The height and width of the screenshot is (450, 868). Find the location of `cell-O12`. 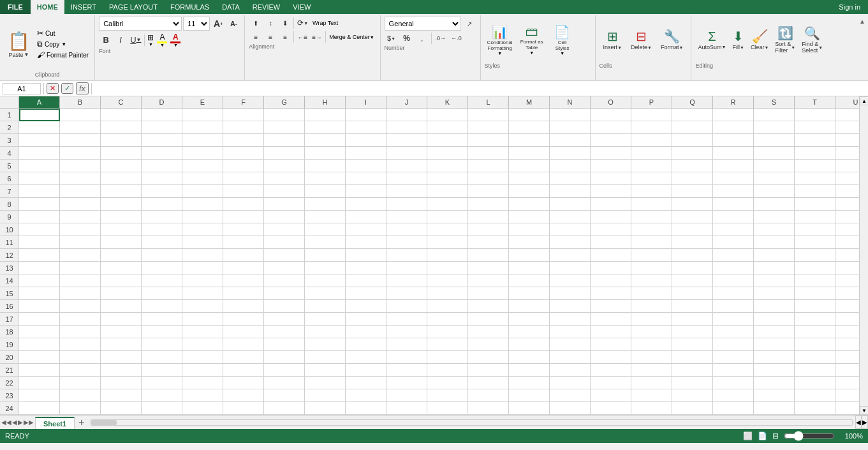

cell-O12 is located at coordinates (611, 255).